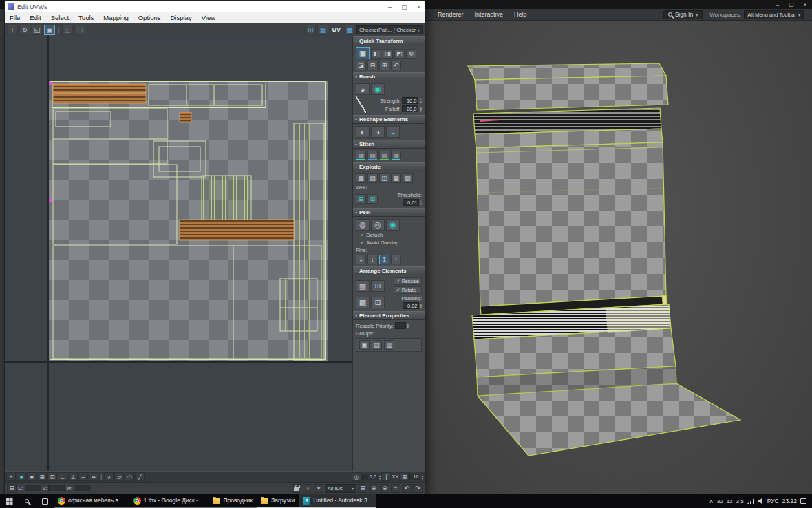 This screenshot has height=508, width=812. Describe the element at coordinates (407, 290) in the screenshot. I see `rotate-toggle: ✓ Rotate` at that location.